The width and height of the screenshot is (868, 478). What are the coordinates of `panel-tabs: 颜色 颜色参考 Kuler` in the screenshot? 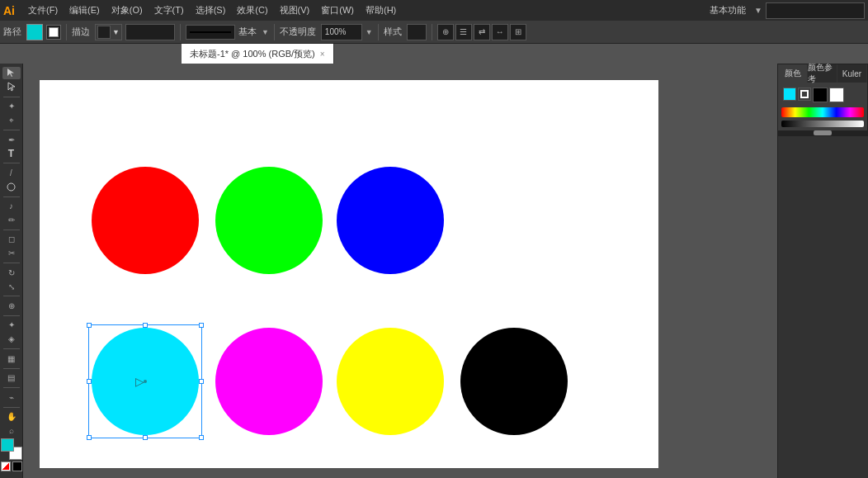 It's located at (823, 73).